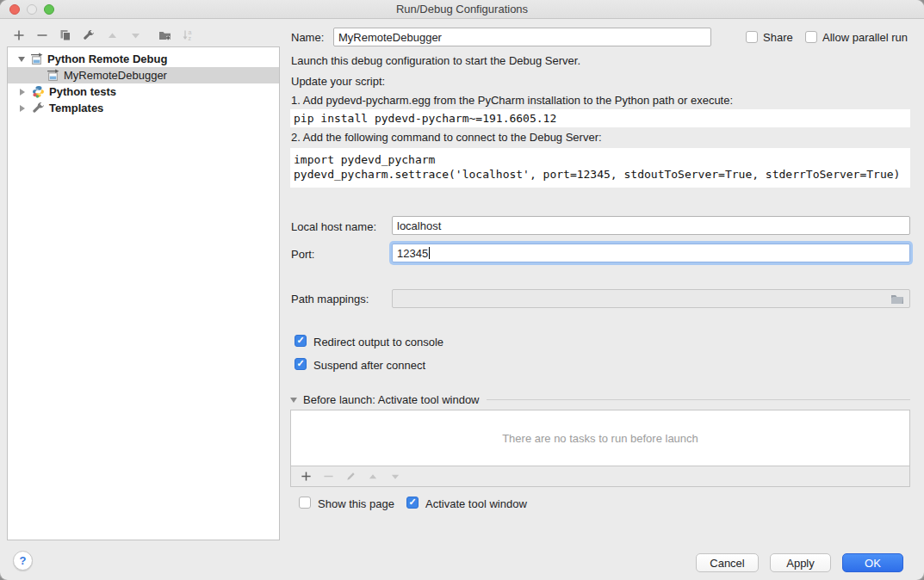 Image resolution: width=924 pixels, height=580 pixels. What do you see at coordinates (103, 35) in the screenshot?
I see `configurations-toolbar: az` at bounding box center [103, 35].